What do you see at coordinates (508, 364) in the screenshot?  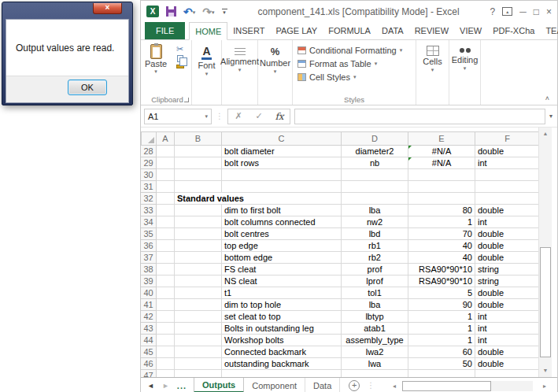 I see `cell-F46: double` at bounding box center [508, 364].